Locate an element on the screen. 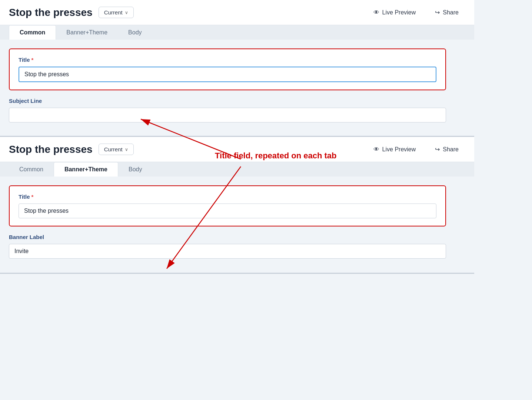  eye-icon-2: 👁 is located at coordinates (376, 149).